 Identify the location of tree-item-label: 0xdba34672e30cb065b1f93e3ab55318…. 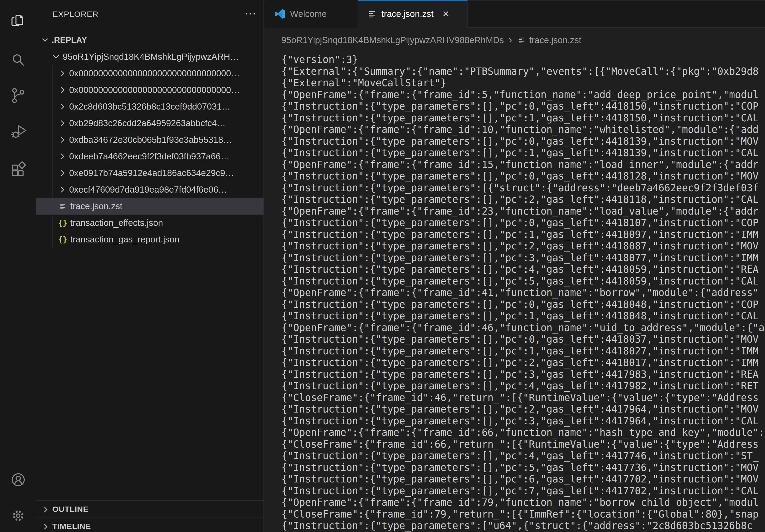
(151, 140).